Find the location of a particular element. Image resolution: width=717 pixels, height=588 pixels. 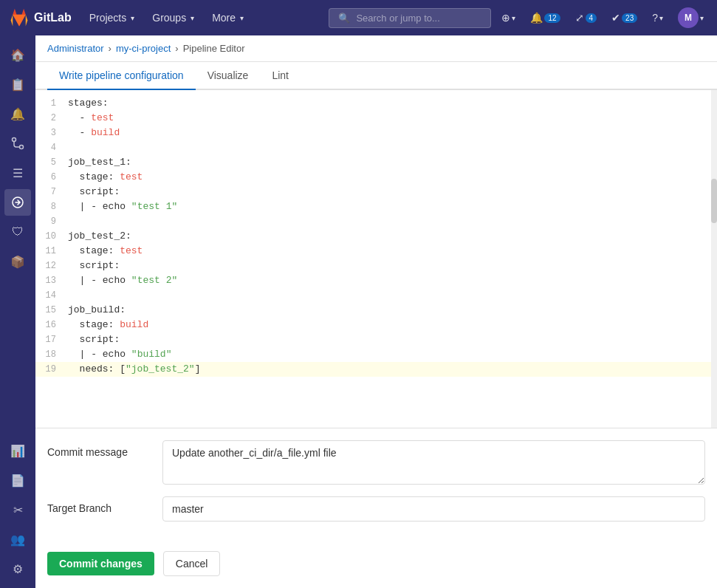

user-chevron: ▾ is located at coordinates (701, 18).